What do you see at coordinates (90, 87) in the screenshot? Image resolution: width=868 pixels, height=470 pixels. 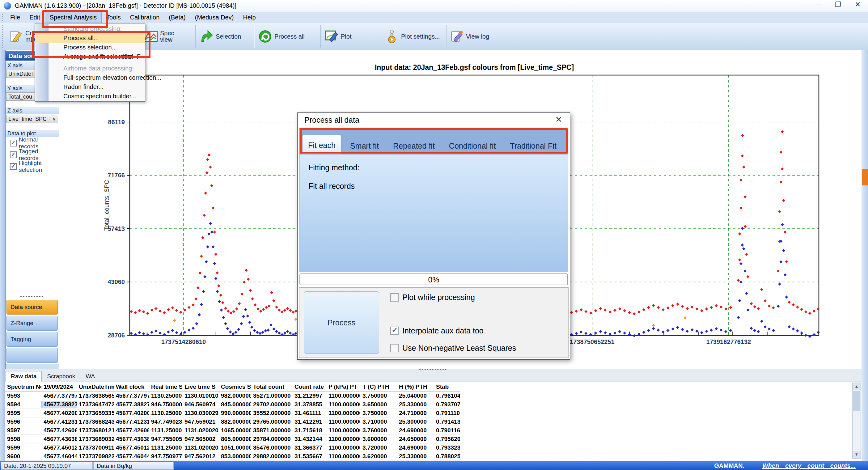 I see `menu-item-radon-finder: Radon finder...` at bounding box center [90, 87].